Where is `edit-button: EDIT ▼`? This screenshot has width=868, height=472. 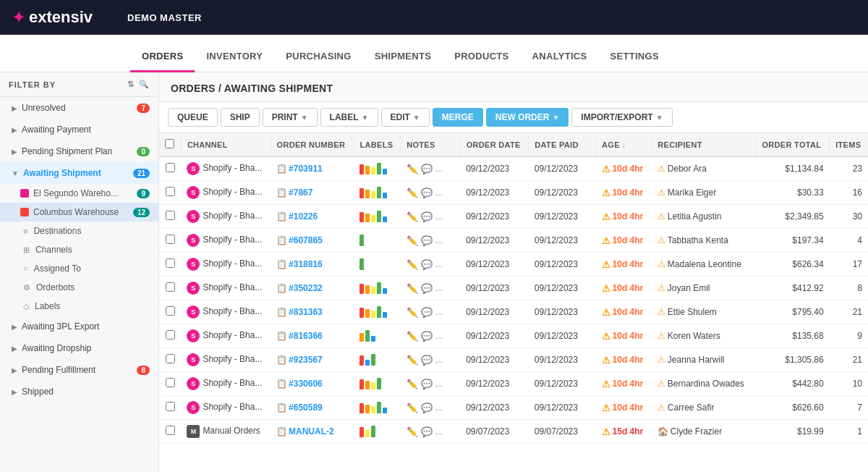
edit-button: EDIT ▼ is located at coordinates (405, 117).